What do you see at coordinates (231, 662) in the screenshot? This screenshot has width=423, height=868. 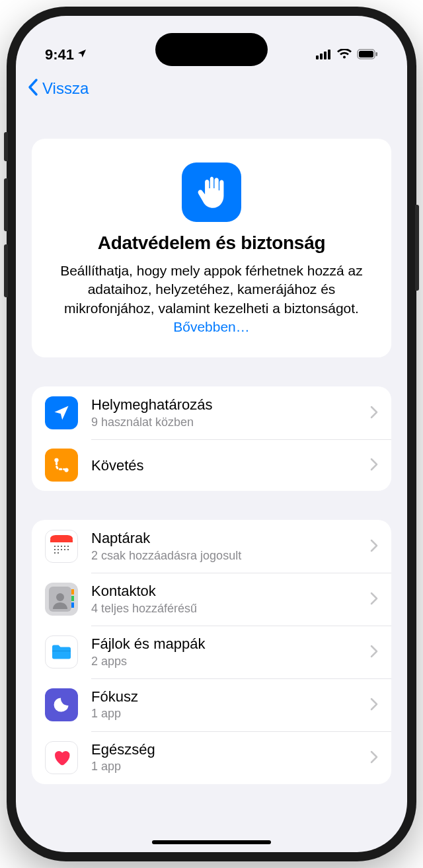 I see `row-subtitle: 2 apps` at bounding box center [231, 662].